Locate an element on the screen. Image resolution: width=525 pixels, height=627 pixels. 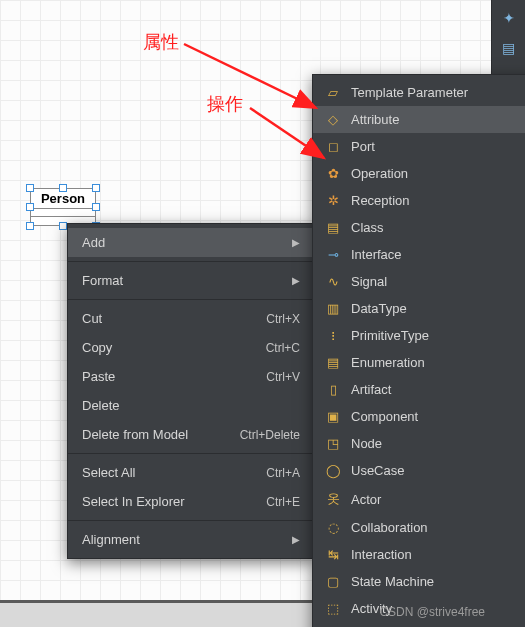
submenu-item-artifact: ▯Artifact is located at coordinates (419, 390).